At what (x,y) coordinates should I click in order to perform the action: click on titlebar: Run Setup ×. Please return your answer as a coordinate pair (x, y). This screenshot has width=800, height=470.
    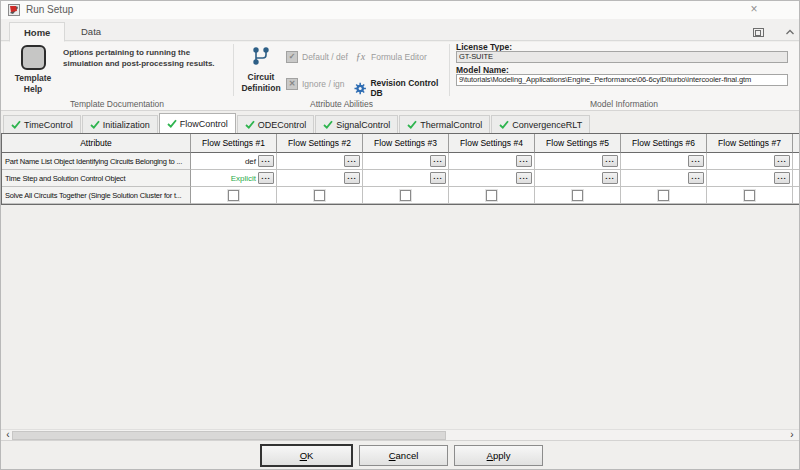
    Looking at the image, I should click on (400, 10).